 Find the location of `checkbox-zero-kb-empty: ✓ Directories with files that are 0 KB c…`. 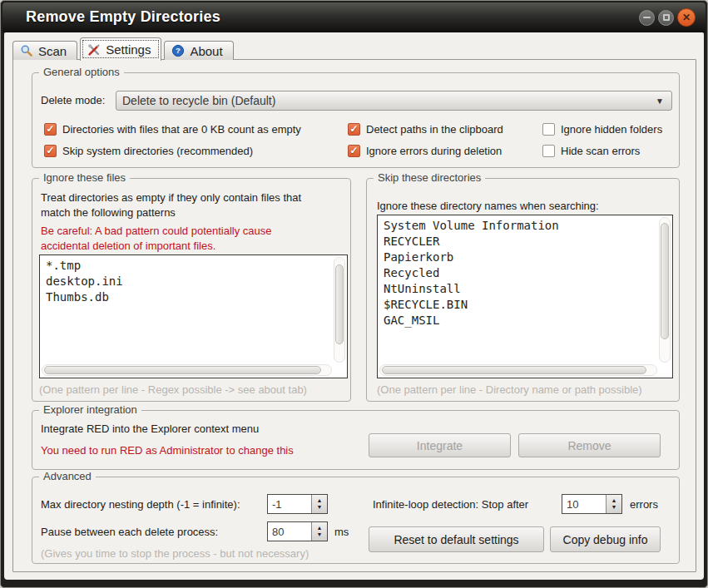

checkbox-zero-kb-empty: ✓ Directories with files that are 0 KB c… is located at coordinates (173, 129).